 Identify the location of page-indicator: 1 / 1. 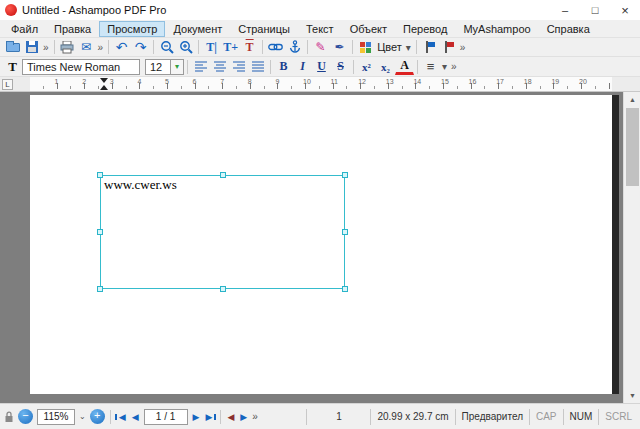
(166, 417).